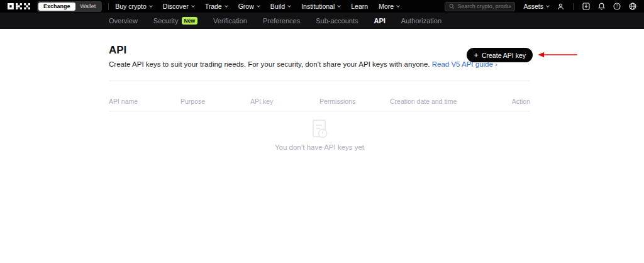 The image size is (644, 263). I want to click on column-header-permissions: Permissions, so click(355, 101).